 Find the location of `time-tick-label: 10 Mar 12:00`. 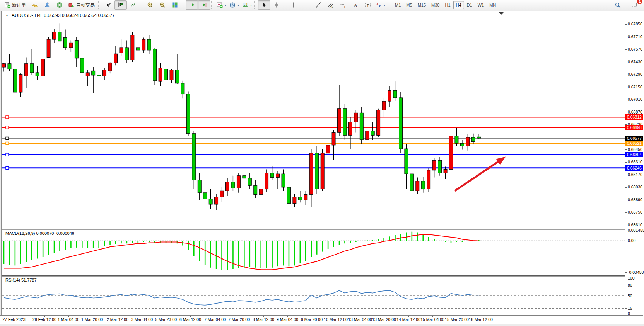

time-tick-label: 10 Mar 12:00 is located at coordinates (336, 319).